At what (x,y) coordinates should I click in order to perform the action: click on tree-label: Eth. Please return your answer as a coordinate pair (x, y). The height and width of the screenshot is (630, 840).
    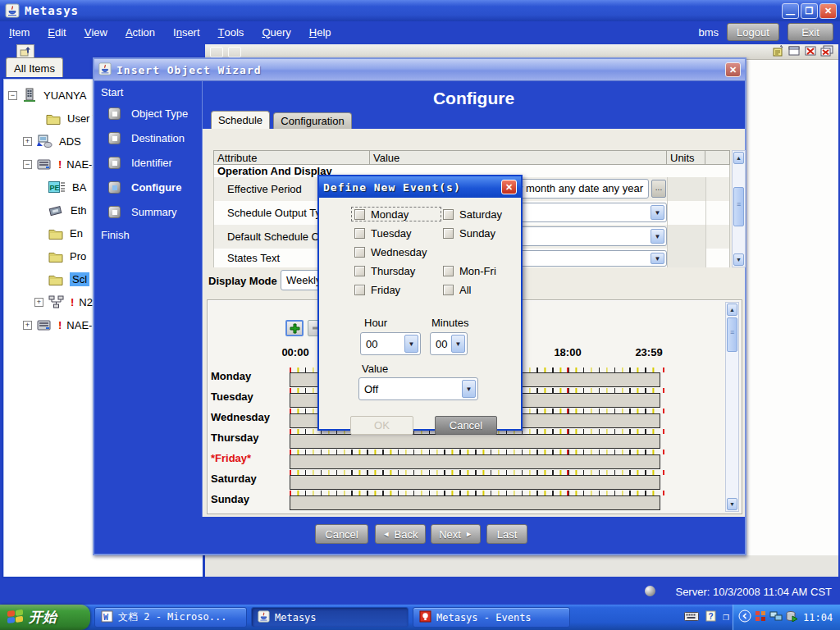
    Looking at the image, I should click on (79, 210).